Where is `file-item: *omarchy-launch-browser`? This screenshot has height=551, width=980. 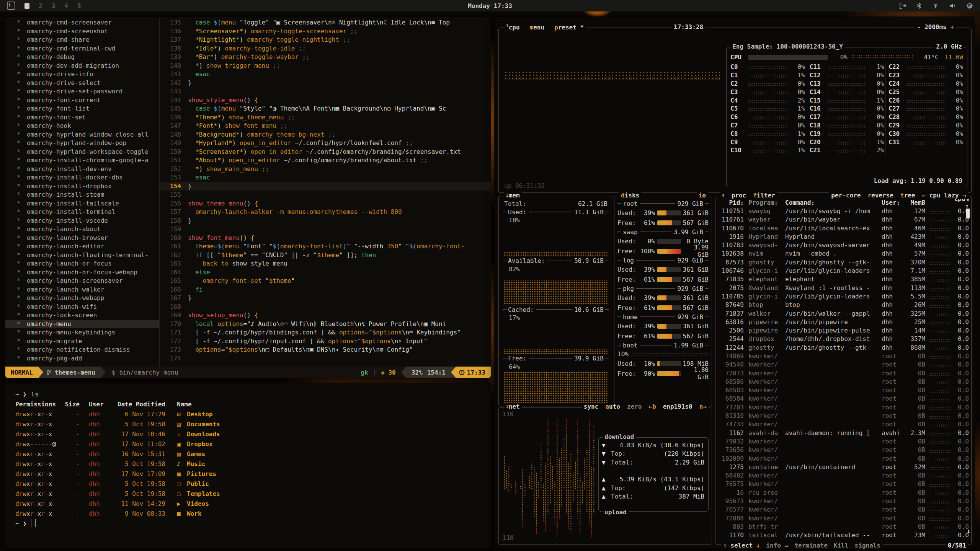
file-item: *omarchy-launch-browser is located at coordinates (82, 238).